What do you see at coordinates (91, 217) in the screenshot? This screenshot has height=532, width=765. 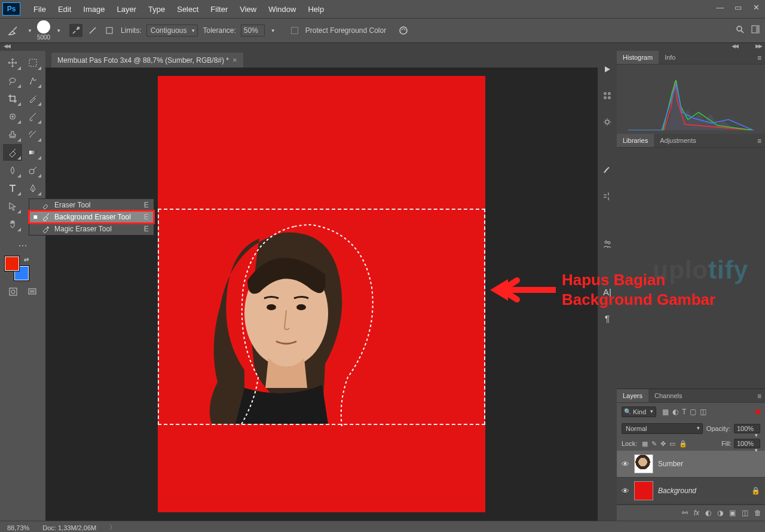 I see `flyout-bg-eraser-tool: ■ Background Eraser Tool E` at bounding box center [91, 217].